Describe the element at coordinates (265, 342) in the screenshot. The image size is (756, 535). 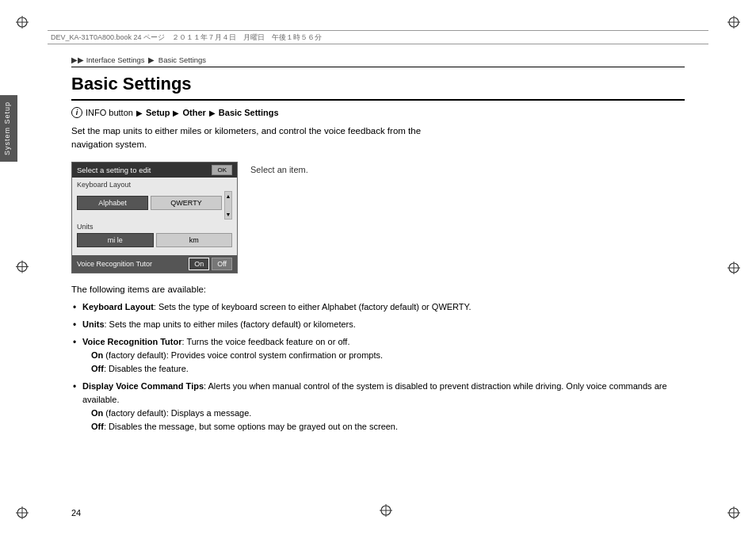
I see `list-item-voice-def: : Turns the voice feedback feature on or…` at that location.